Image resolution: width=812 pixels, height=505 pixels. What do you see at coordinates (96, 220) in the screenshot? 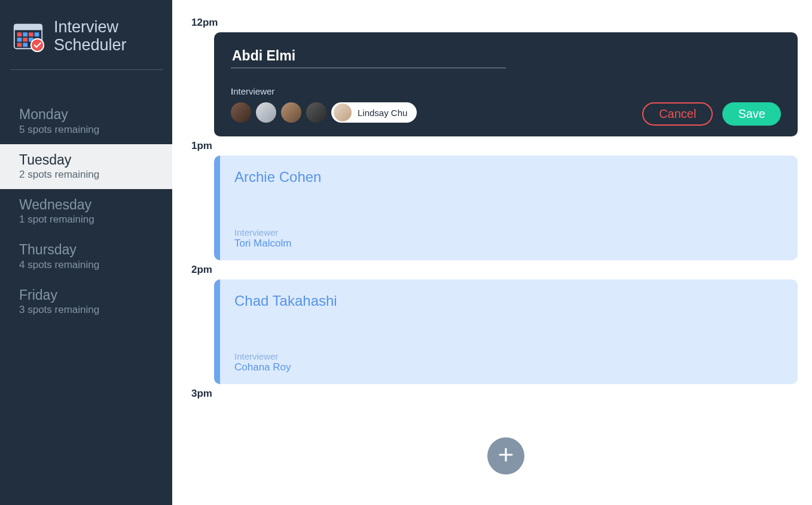
I see `day-spots: 1 spot remaining` at bounding box center [96, 220].